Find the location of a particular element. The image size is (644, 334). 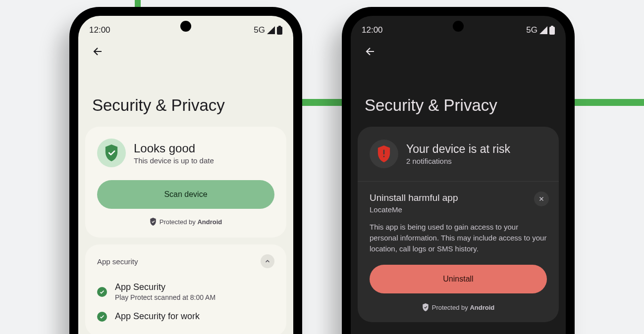

status-subtitle: This device is up to date is located at coordinates (174, 160).